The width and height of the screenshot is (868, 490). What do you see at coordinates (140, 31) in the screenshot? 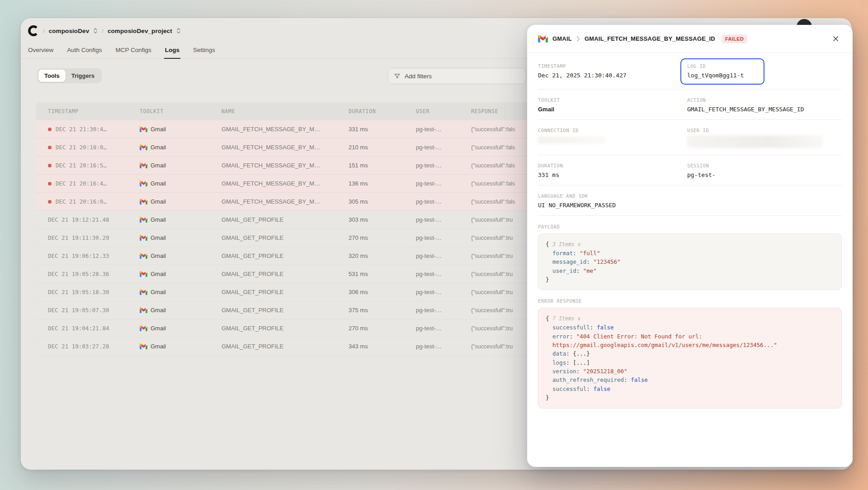
I see `project-name: composioDev_project` at bounding box center [140, 31].